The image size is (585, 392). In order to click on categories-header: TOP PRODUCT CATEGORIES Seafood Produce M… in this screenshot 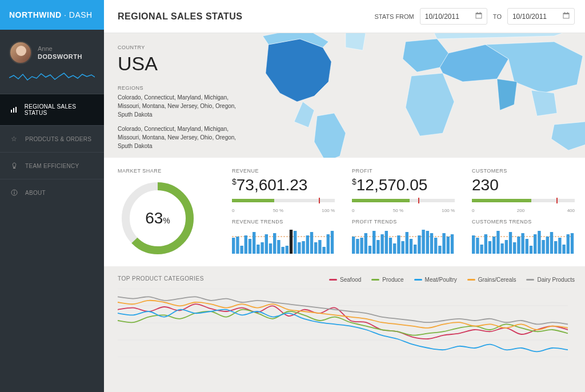, I will do `click(346, 279)`.